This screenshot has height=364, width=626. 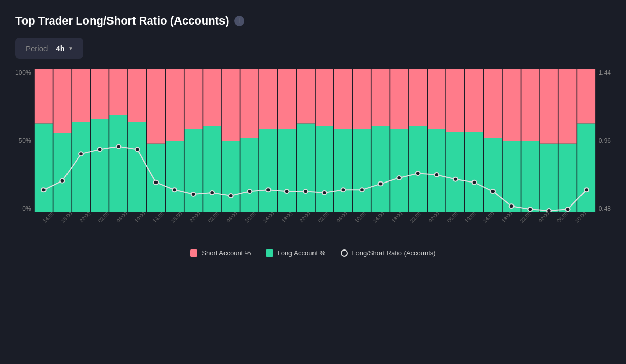 I want to click on y-right-label-3: 0.48, so click(x=605, y=209).